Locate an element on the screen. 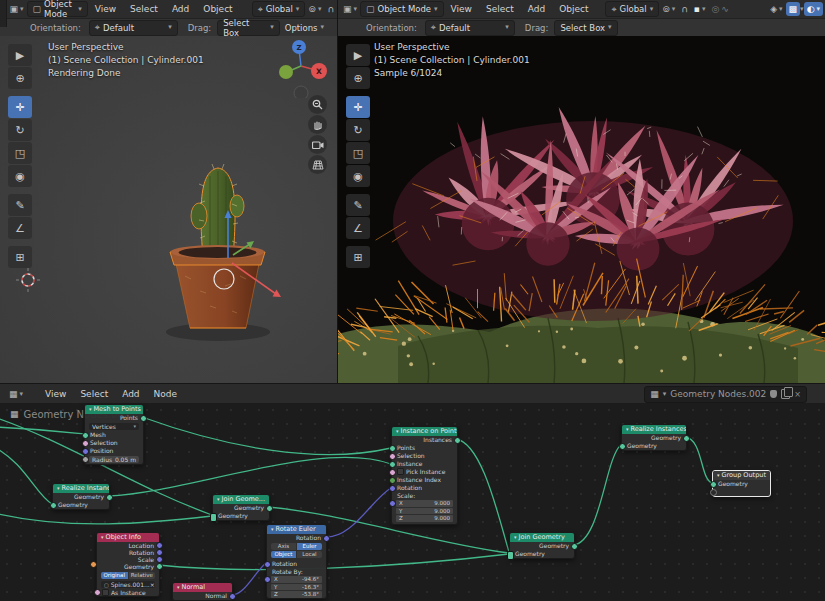 This screenshot has width=825, height=601. pick-instance-checkbox is located at coordinates (400, 472).